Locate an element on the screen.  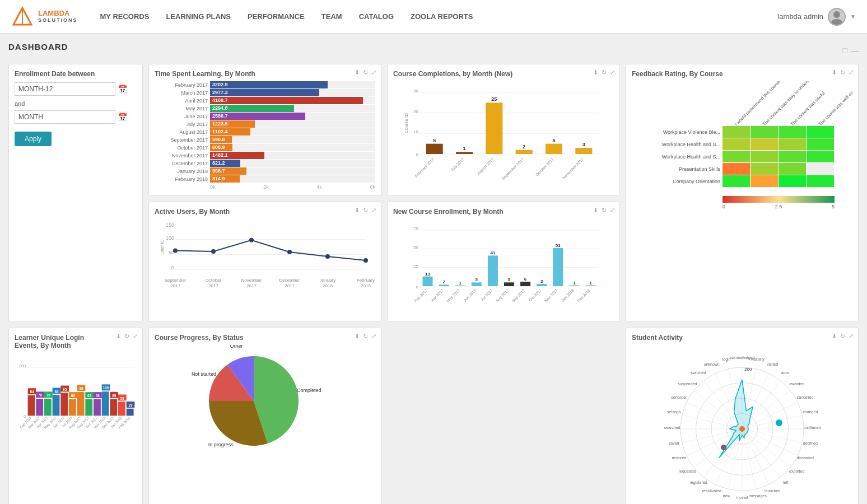
user-dropdown-icon: ▼ is located at coordinates (853, 17).